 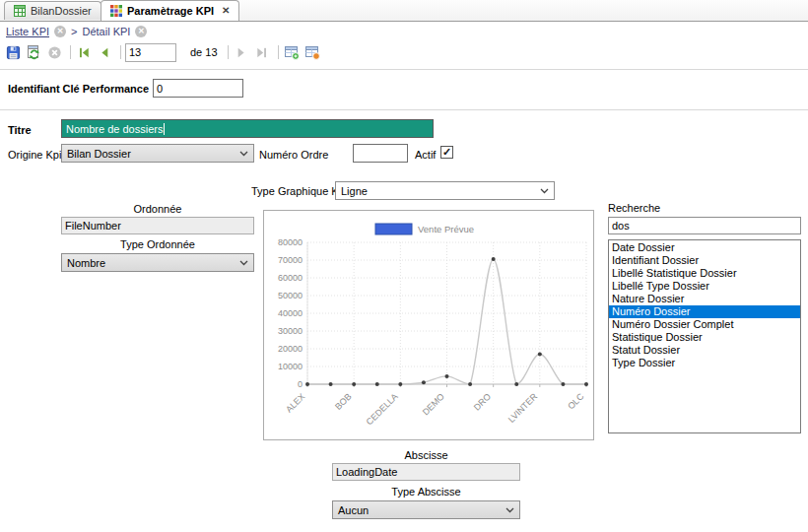 What do you see at coordinates (61, 11) in the screenshot?
I see `tab-label: BilanDossier` at bounding box center [61, 11].